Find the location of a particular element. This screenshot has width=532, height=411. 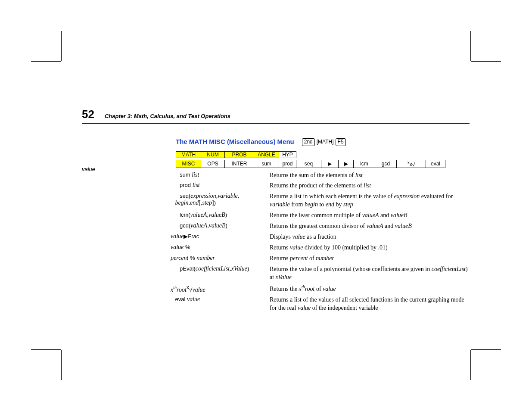

menu-cell: ANGLE is located at coordinates (267, 154).